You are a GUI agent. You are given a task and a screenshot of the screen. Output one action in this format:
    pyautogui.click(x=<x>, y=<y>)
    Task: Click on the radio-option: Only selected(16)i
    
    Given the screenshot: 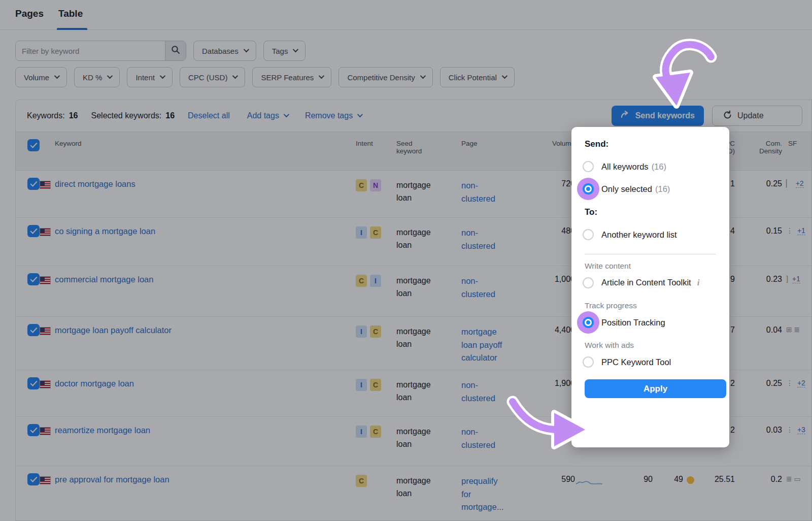 What is the action you would take?
    pyautogui.click(x=650, y=189)
    